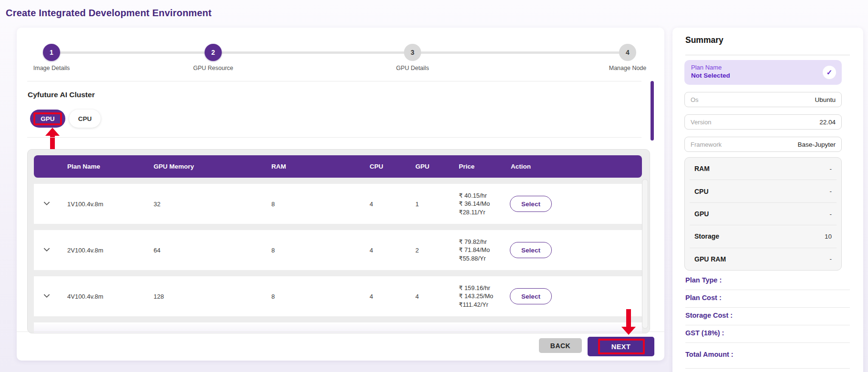 Image resolution: width=868 pixels, height=372 pixels. What do you see at coordinates (482, 242) in the screenshot?
I see `price-hourly: ₹ 79.82/hr` at bounding box center [482, 242].